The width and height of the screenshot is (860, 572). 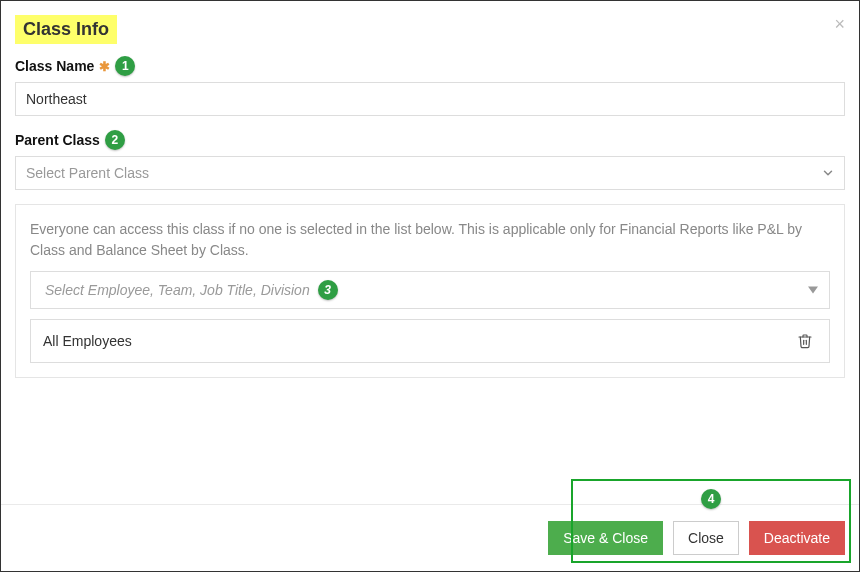 What do you see at coordinates (430, 538) in the screenshot?
I see `modal-footer: Save & Close Close Deactivate` at bounding box center [430, 538].